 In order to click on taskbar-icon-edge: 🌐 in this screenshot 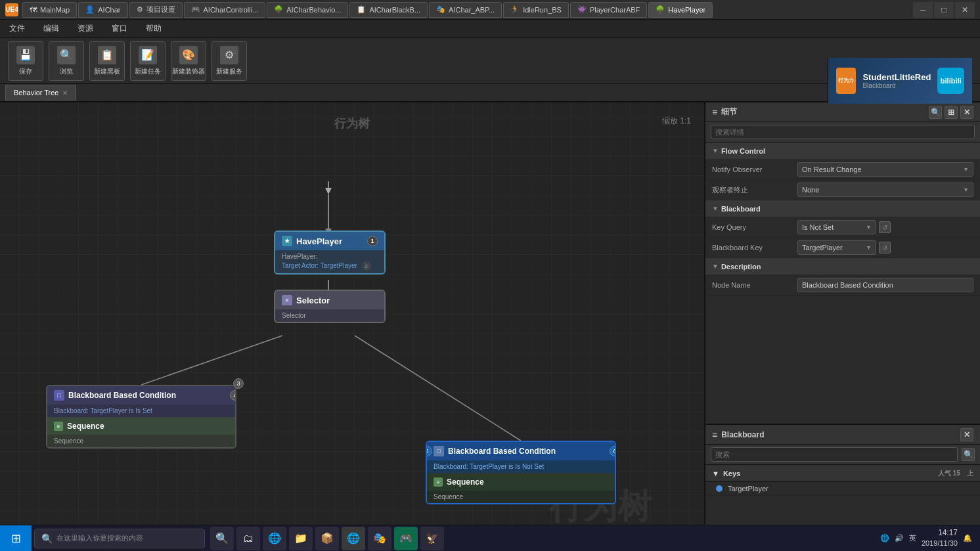, I will do `click(275, 539)`.